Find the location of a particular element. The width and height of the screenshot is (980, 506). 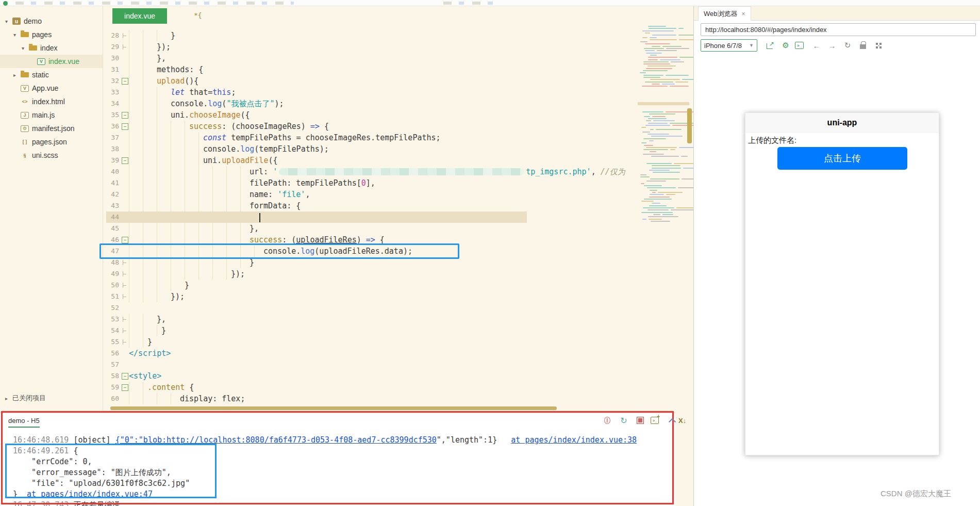

fold-spacer is located at coordinates (125, 104).